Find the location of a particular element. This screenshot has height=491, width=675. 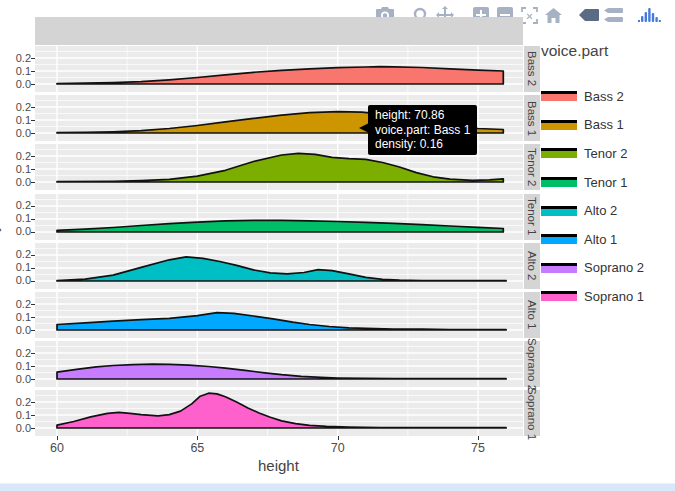

hover-compare-icon is located at coordinates (613, 15).